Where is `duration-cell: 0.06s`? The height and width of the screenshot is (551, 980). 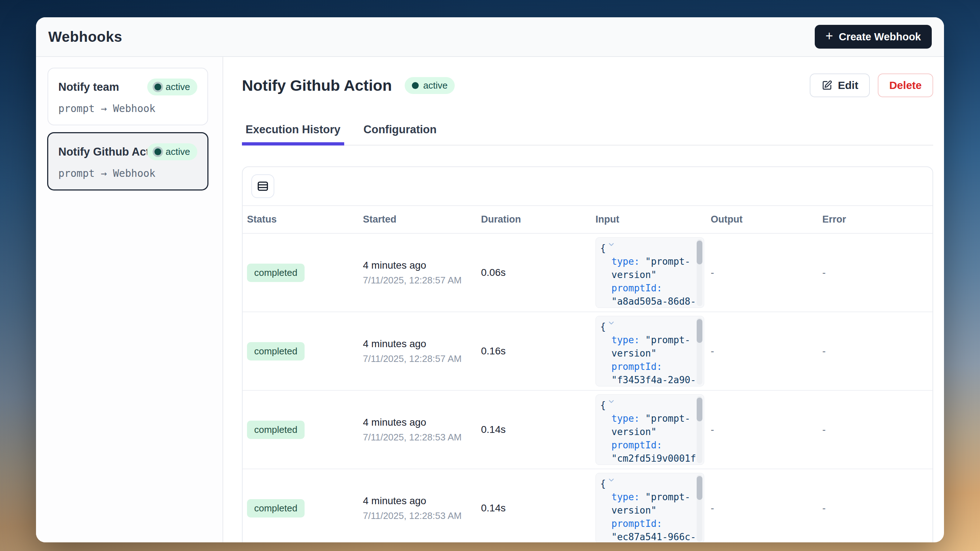 duration-cell: 0.06s is located at coordinates (534, 272).